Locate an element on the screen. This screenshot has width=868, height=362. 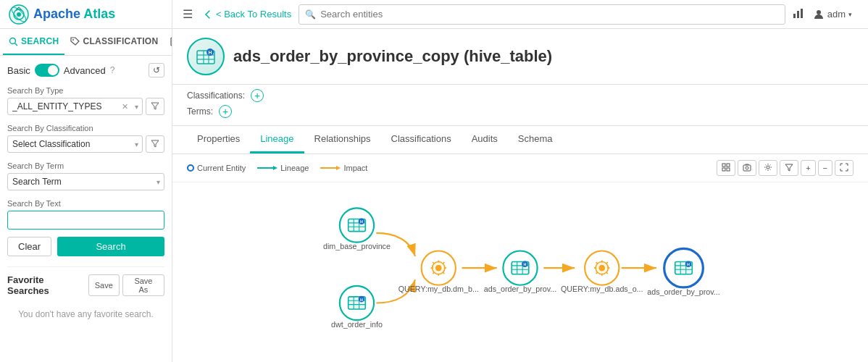
entity-header: H ads_order_by_province_copy (hive_table… is located at coordinates (520, 56).